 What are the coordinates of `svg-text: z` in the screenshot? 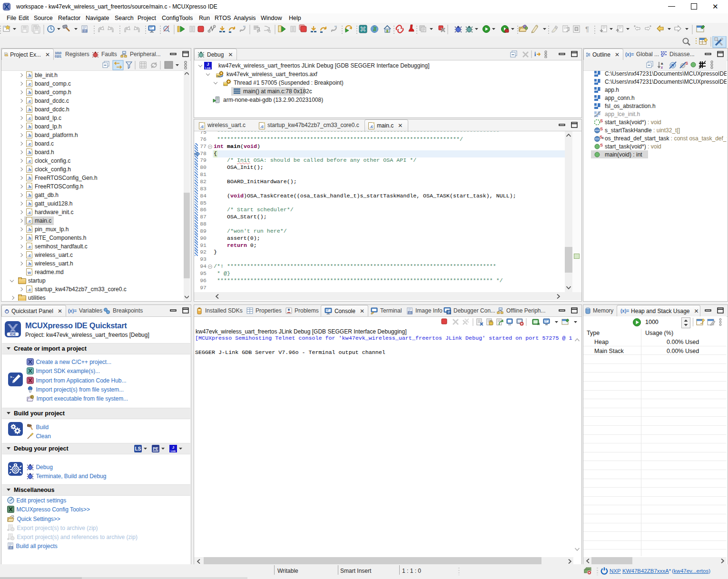 It's located at (662, 68).